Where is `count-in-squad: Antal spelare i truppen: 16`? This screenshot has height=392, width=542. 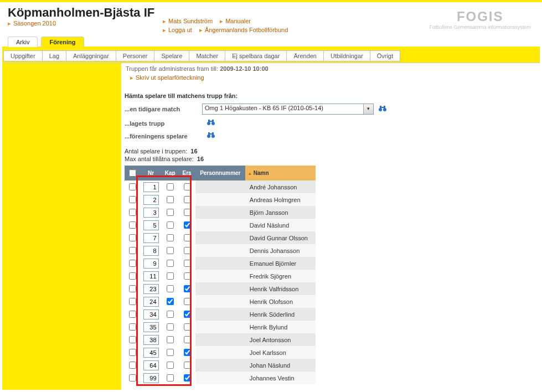
count-in-squad: Antal spelare i truppen: 16 is located at coordinates (329, 151).